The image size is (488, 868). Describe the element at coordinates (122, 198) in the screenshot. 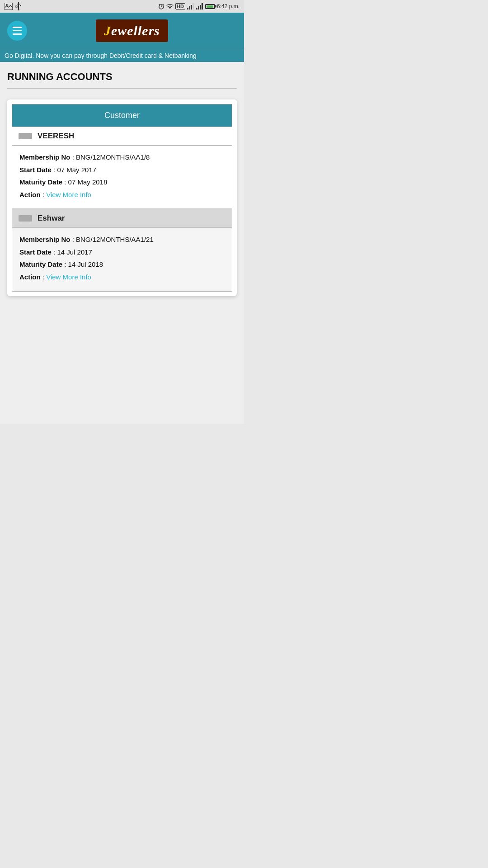

I see `accounts-card: Customer VEERESH` at that location.